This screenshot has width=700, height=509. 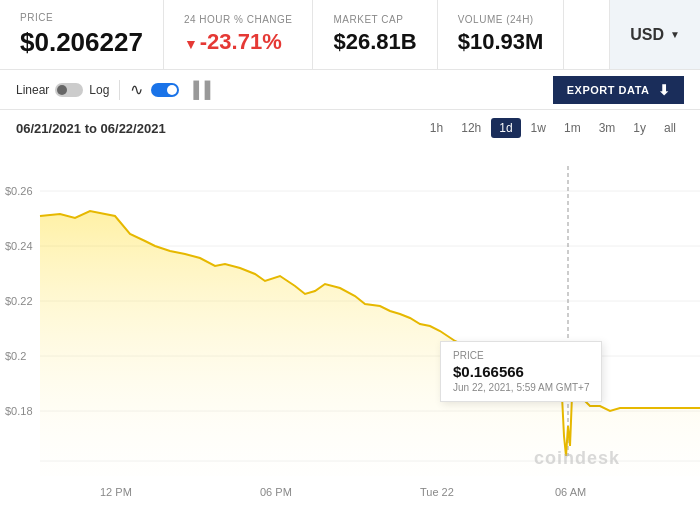 What do you see at coordinates (238, 20) in the screenshot?
I see `change-label: 24 HOUR % CHANGE` at bounding box center [238, 20].